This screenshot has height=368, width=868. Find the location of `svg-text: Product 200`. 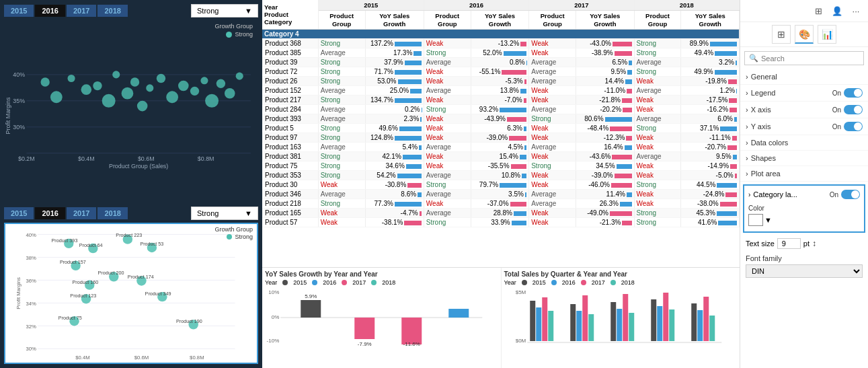

svg-text: Product 200 is located at coordinates (112, 273).